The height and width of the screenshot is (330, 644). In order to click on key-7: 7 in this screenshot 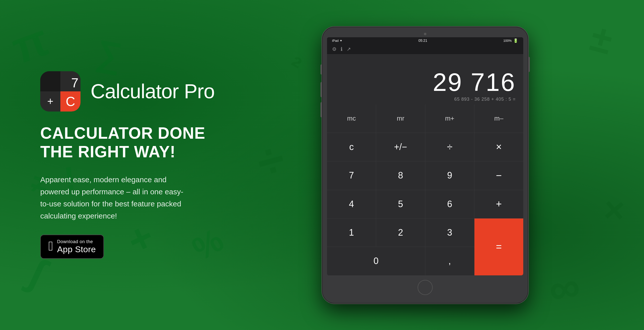, I will do `click(351, 175)`.